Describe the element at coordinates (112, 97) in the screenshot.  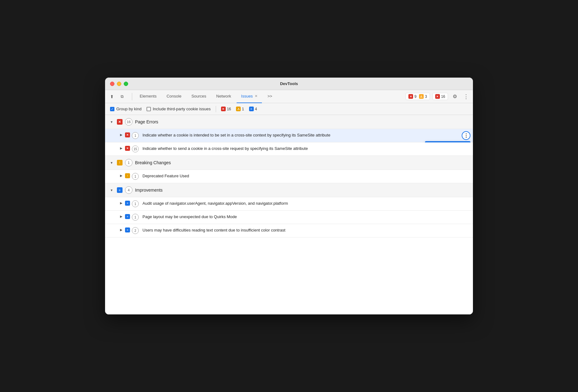
I see `cursor-icon: ⬆` at that location.